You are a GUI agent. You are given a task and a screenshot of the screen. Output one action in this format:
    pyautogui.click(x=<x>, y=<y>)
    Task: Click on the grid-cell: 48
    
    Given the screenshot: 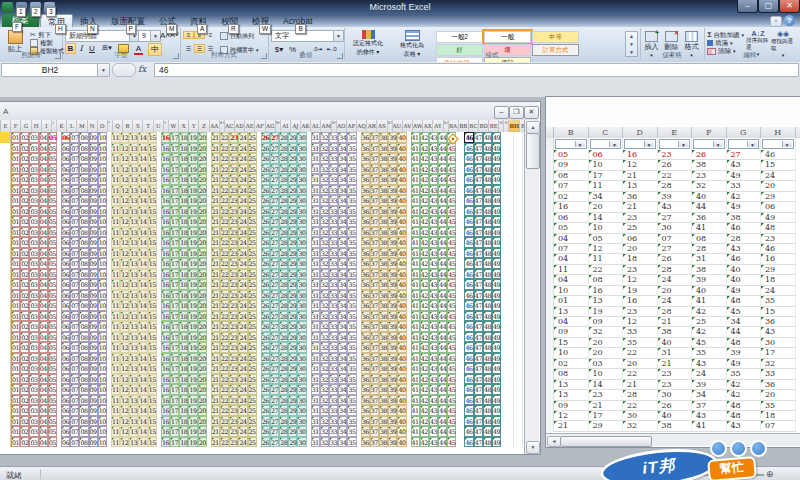 What is the action you would take?
    pyautogui.click(x=488, y=316)
    